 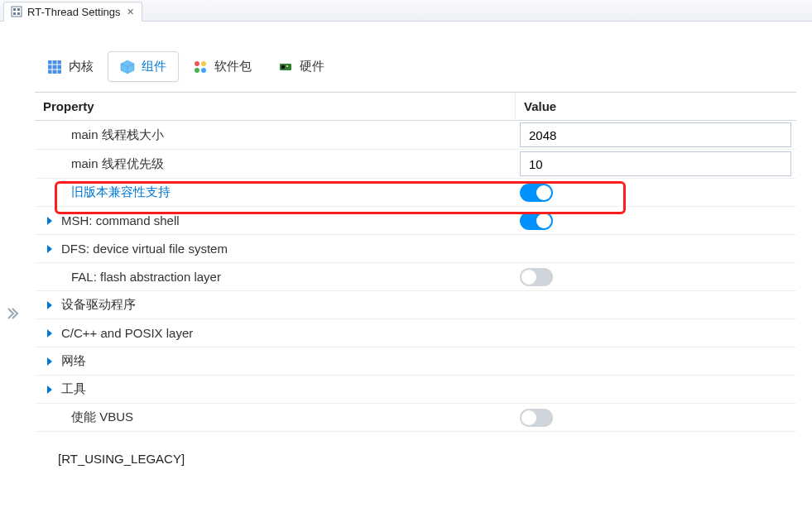 I want to click on table-row: MSH: command shell, so click(x=416, y=221).